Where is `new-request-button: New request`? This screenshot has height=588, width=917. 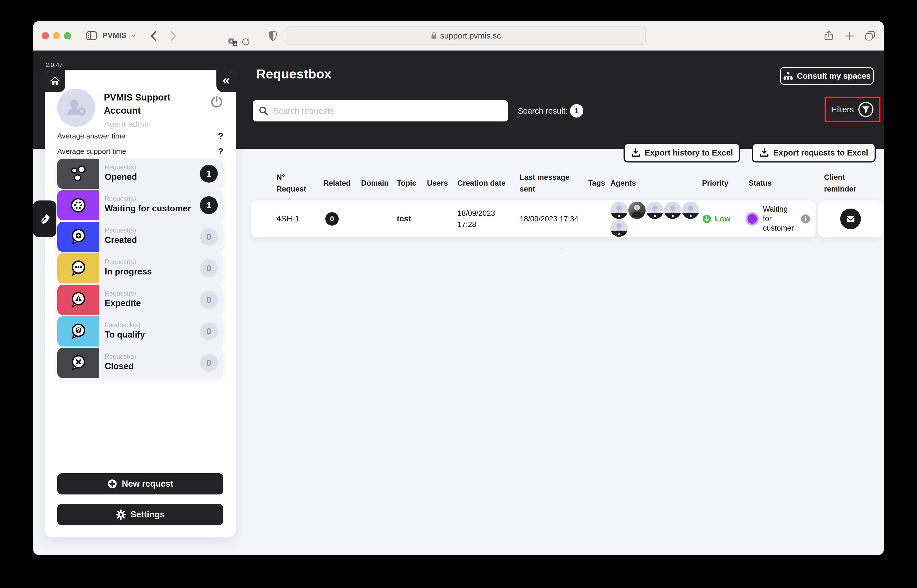 new-request-button: New request is located at coordinates (140, 484).